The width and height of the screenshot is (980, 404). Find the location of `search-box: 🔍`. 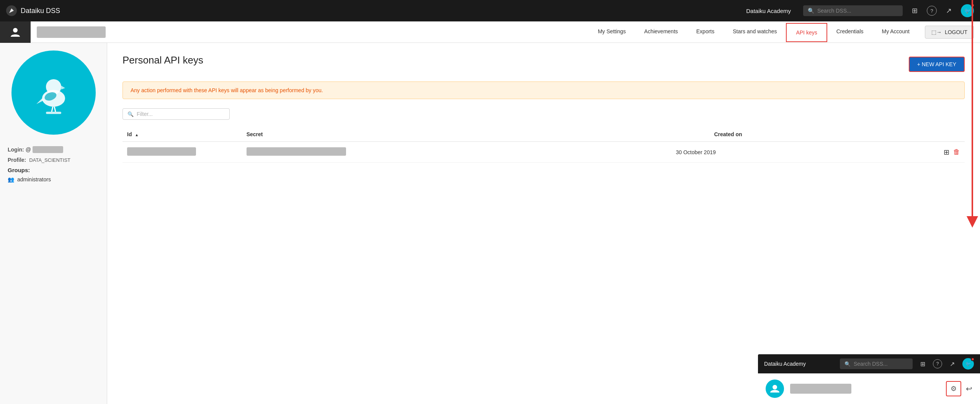

search-box: 🔍 is located at coordinates (853, 11).